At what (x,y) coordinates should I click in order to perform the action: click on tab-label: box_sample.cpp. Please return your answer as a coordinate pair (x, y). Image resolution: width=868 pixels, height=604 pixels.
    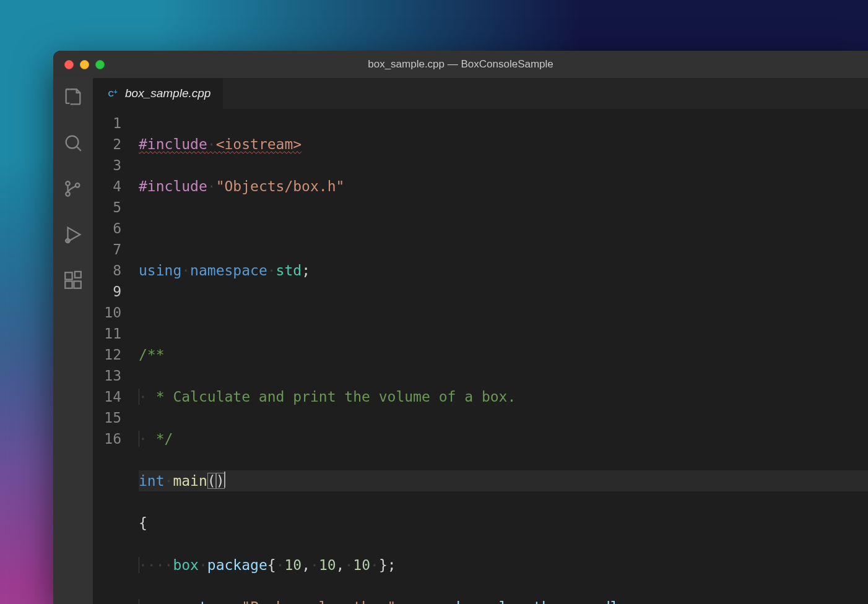
    Looking at the image, I should click on (168, 93).